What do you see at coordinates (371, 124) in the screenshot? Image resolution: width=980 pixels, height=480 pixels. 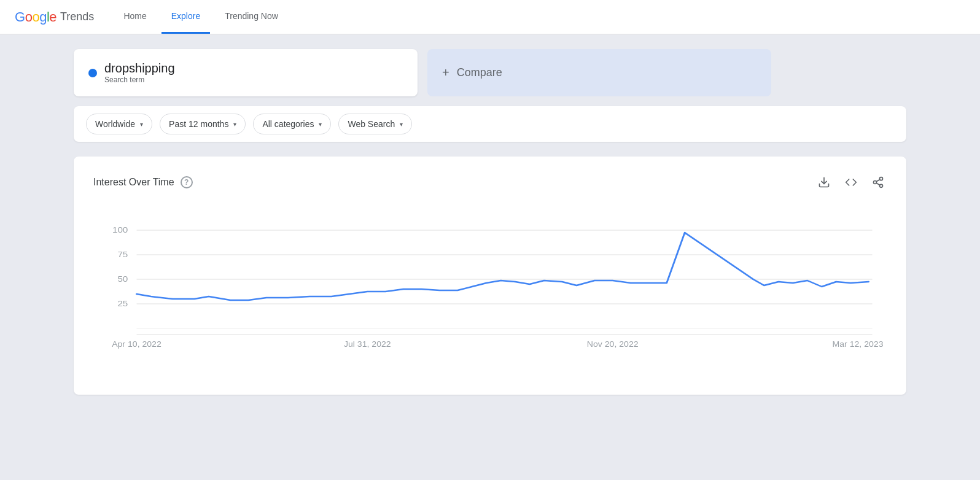 I see `filter-search-type-label: Web Search` at bounding box center [371, 124].